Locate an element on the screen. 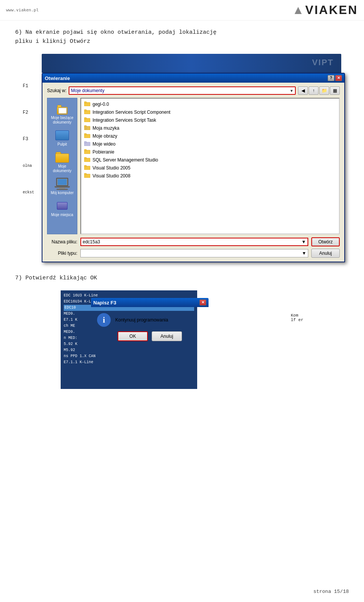  f2-label: F2 is located at coordinates (28, 113).